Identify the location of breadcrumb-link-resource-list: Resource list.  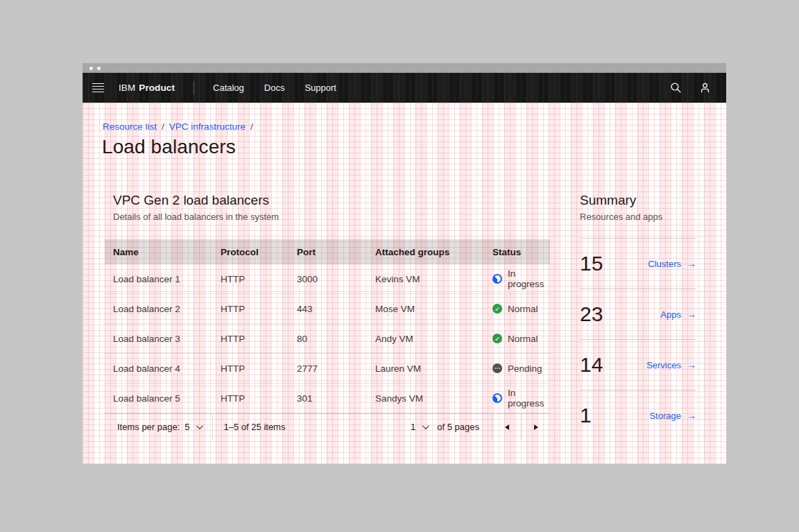
(130, 126).